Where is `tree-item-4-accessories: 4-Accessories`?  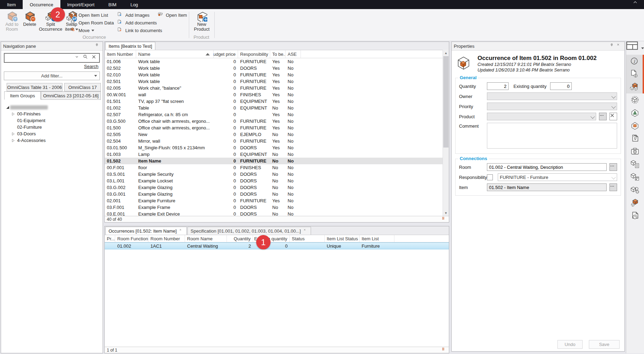 tree-item-4-accessories: 4-Accessories is located at coordinates (53, 140).